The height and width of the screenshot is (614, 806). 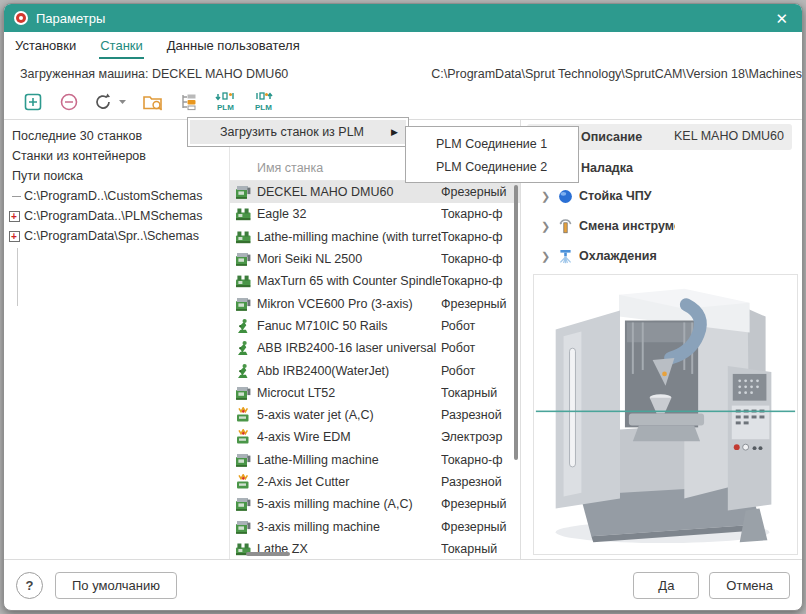 What do you see at coordinates (111, 104) in the screenshot?
I see `refresh-button` at bounding box center [111, 104].